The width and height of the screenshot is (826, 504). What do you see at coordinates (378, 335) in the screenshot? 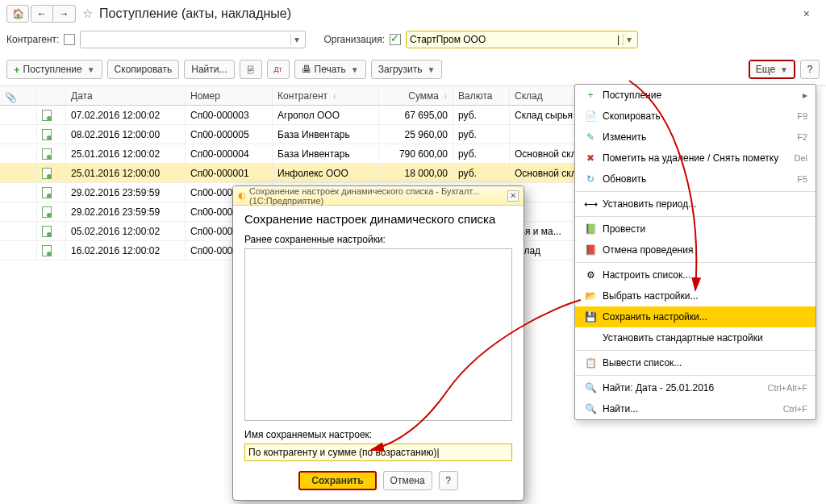
I see `saved-settings-listbox` at bounding box center [378, 335].